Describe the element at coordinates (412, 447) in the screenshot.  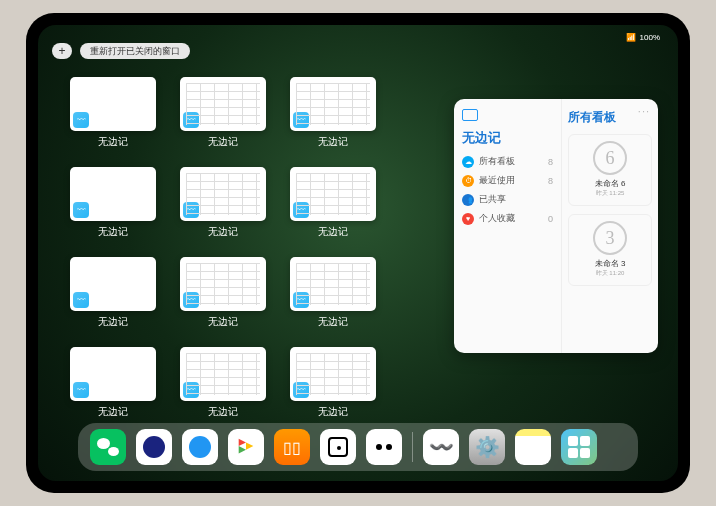
I see `dock-separator` at that location.